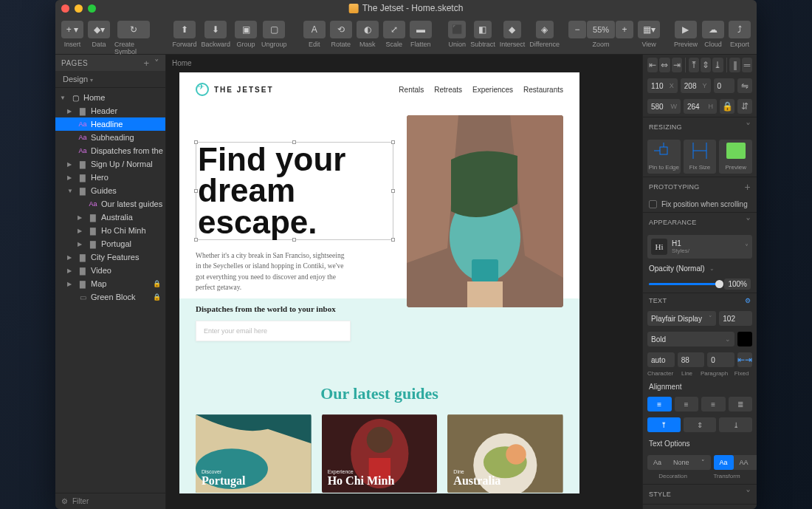 This screenshot has width=812, height=509. What do you see at coordinates (111, 111) in the screenshot?
I see `layer-header: ▶▇Header` at bounding box center [111, 111].